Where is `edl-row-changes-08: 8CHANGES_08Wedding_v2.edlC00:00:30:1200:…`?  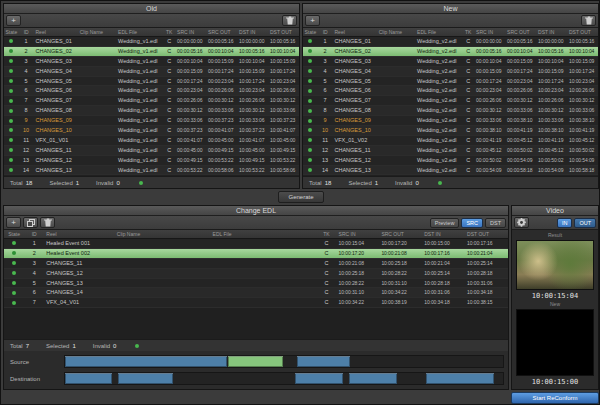 edl-row-changes-08: 8CHANGES_08Wedding_v2.edlC00:00:30:1200:… is located at coordinates (450, 111).